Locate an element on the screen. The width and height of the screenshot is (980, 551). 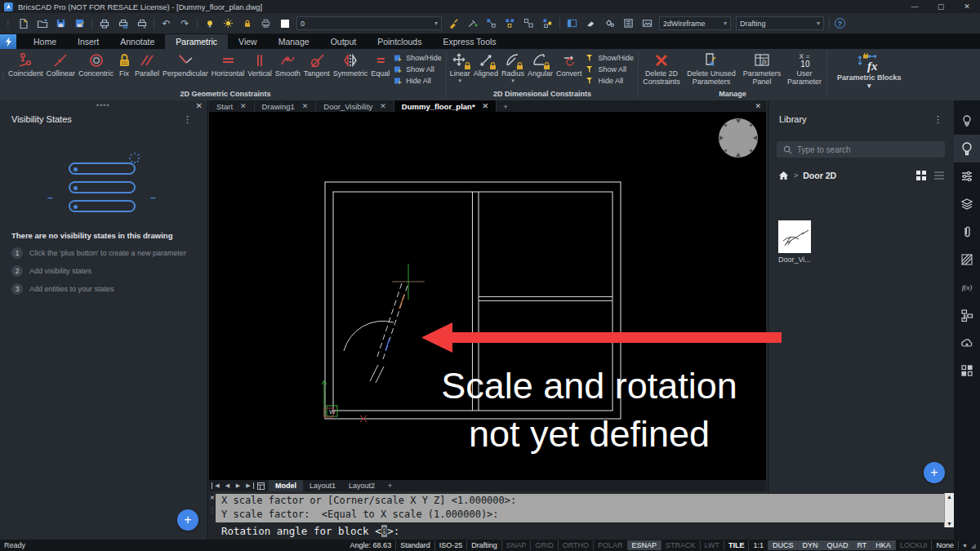
add-library-item-button: + is located at coordinates (934, 473).